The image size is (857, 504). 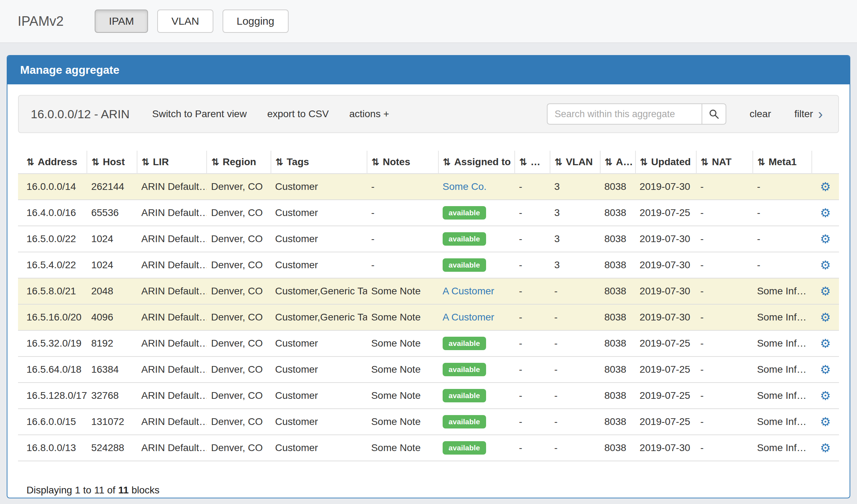 I want to click on tab-logging: Logging, so click(x=256, y=21).